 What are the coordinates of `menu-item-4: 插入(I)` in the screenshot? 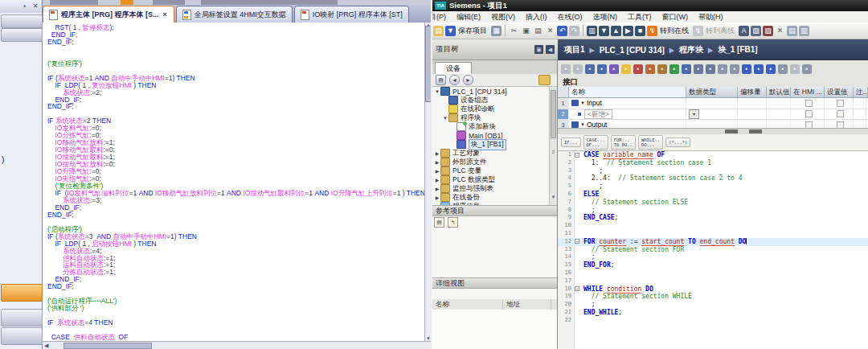 It's located at (537, 18).